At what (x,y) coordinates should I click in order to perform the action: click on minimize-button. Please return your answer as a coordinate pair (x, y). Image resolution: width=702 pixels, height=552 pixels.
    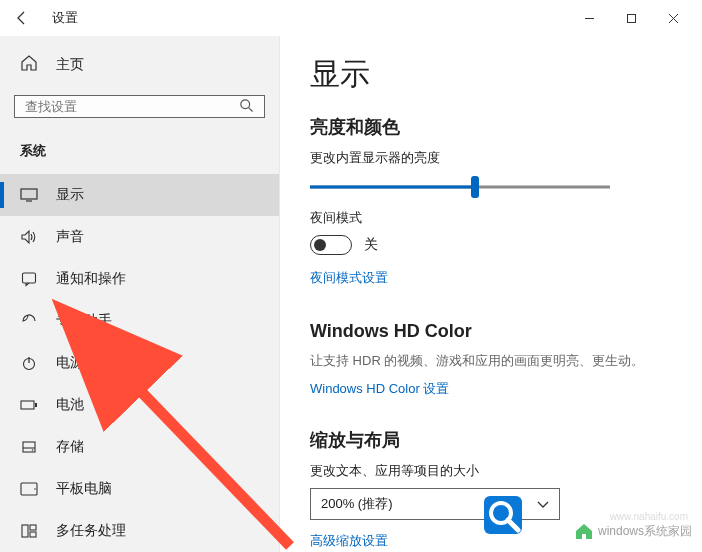
    Looking at the image, I should click on (589, 18).